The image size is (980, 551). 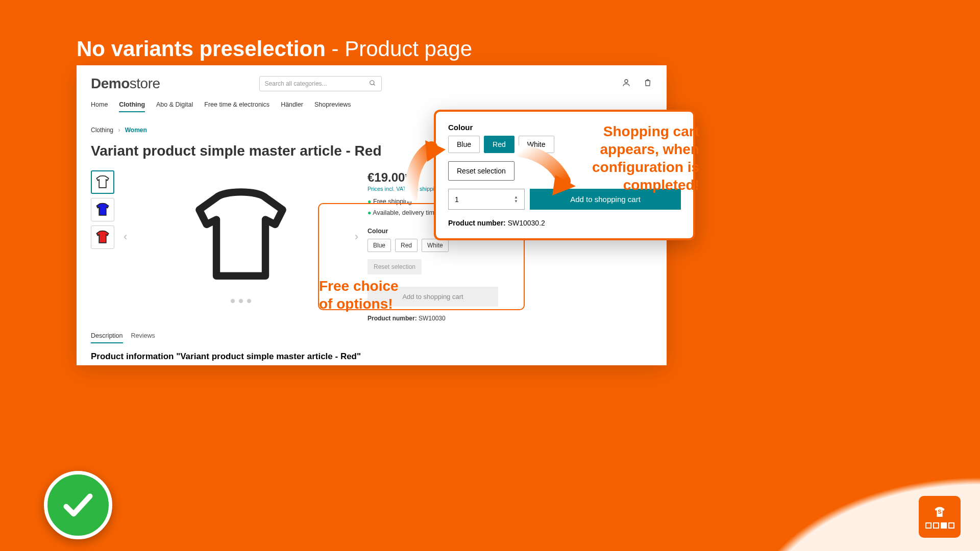 What do you see at coordinates (940, 525) in the screenshot?
I see `plugin-squares` at bounding box center [940, 525].